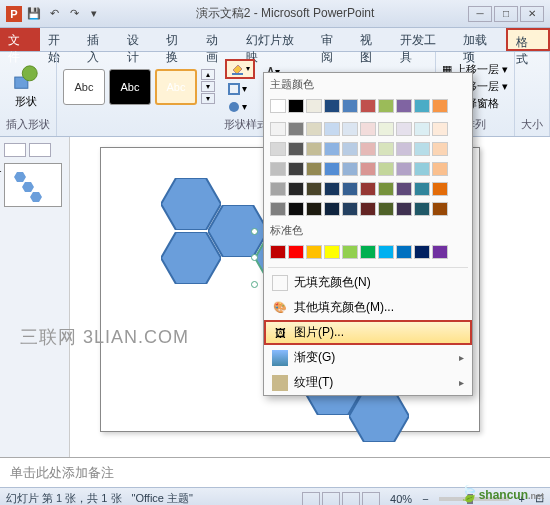  I want to click on slideshow-view-button, so click(371, 499).